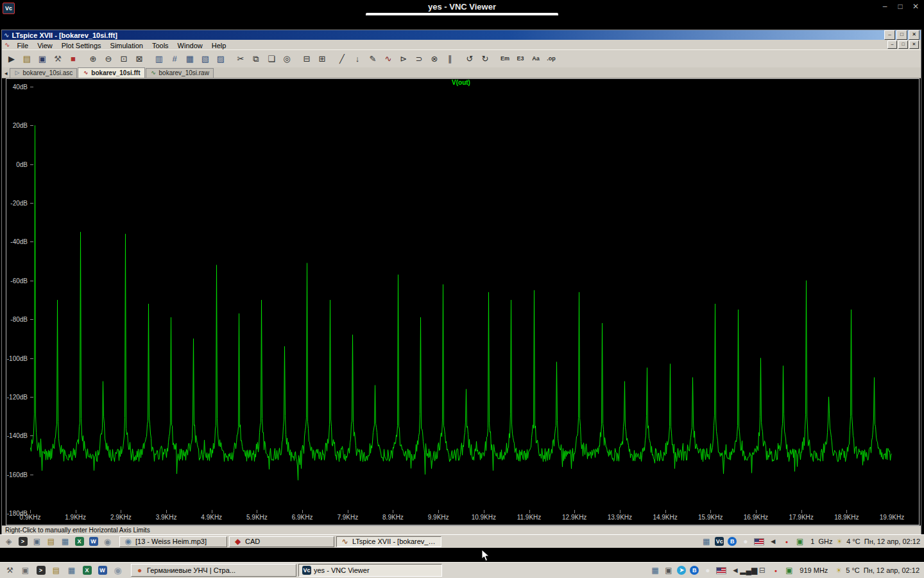 The image size is (924, 578). I want to click on menu-tools: Tools, so click(160, 46).